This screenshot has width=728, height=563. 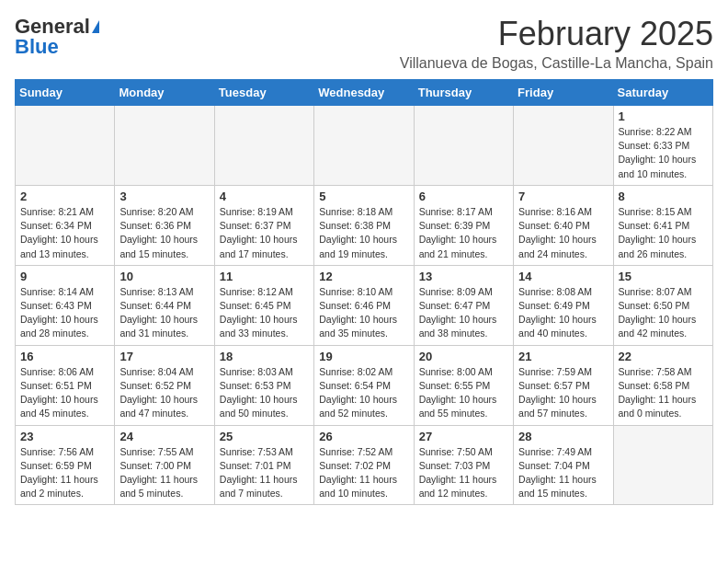 I want to click on calendar-week-row: 9Sunrise: 8:14 AMSunset: 6:43 PMDaylight…, so click(x=364, y=305).